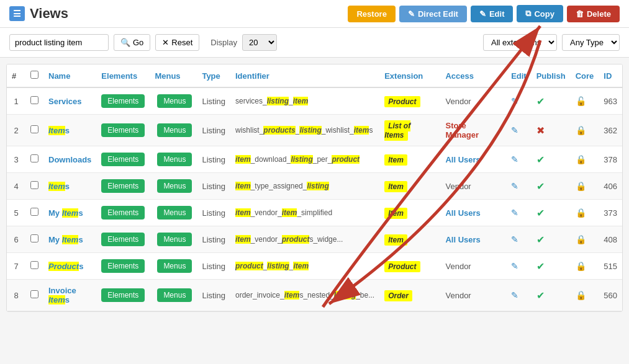  Describe the element at coordinates (70, 160) in the screenshot. I see `row-name-link: Downloads` at that location.